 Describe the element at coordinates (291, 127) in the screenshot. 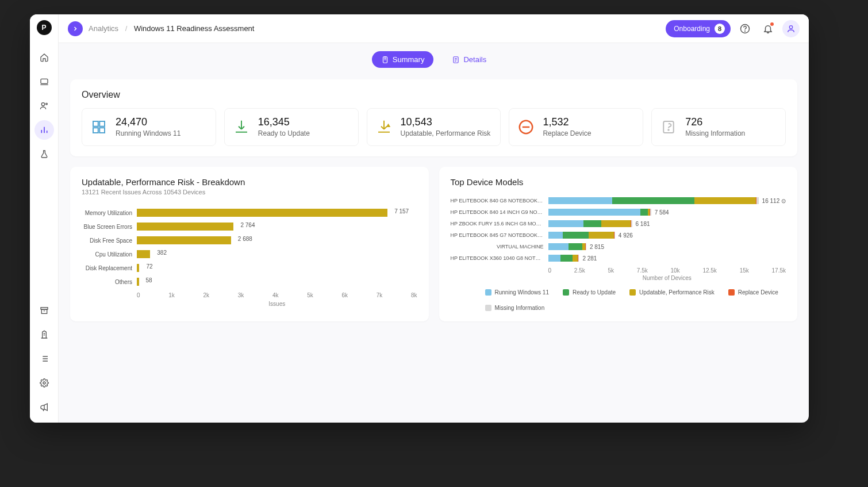

I see `stat-card: 16,345 Ready to Update` at that location.